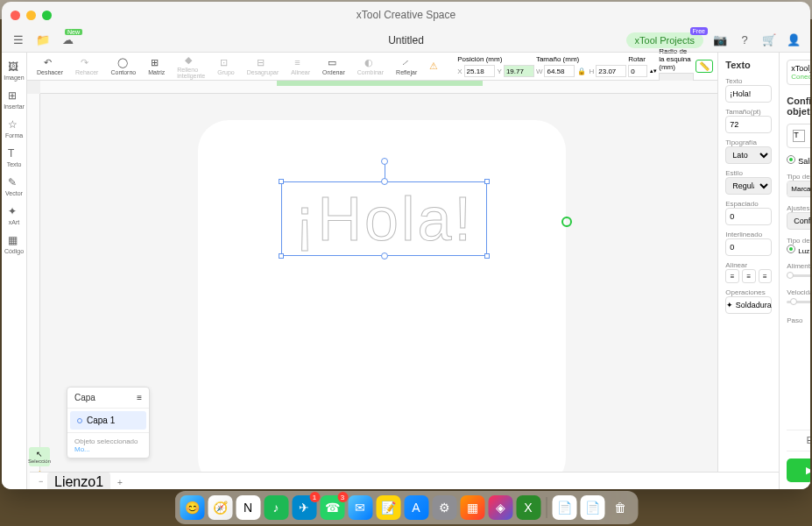 The width and height of the screenshot is (812, 526). What do you see at coordinates (43, 40) in the screenshot?
I see `folder-icon: 📁` at bounding box center [43, 40].